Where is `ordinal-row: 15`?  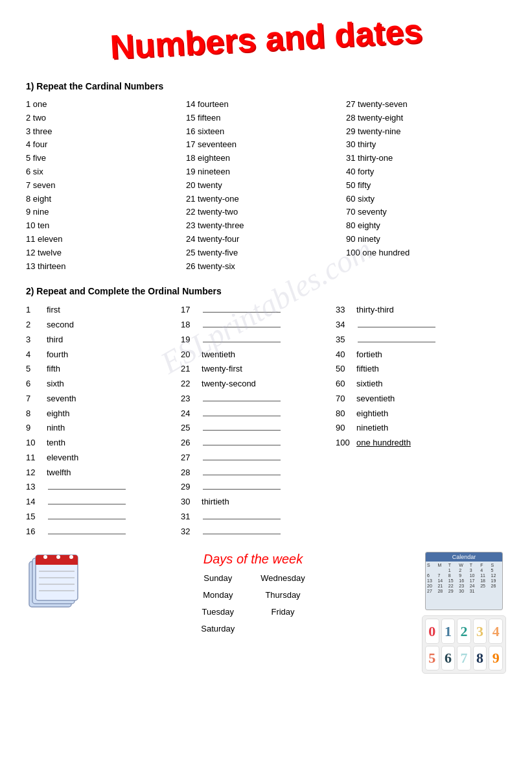
ordinal-row: 15 is located at coordinates (104, 517).